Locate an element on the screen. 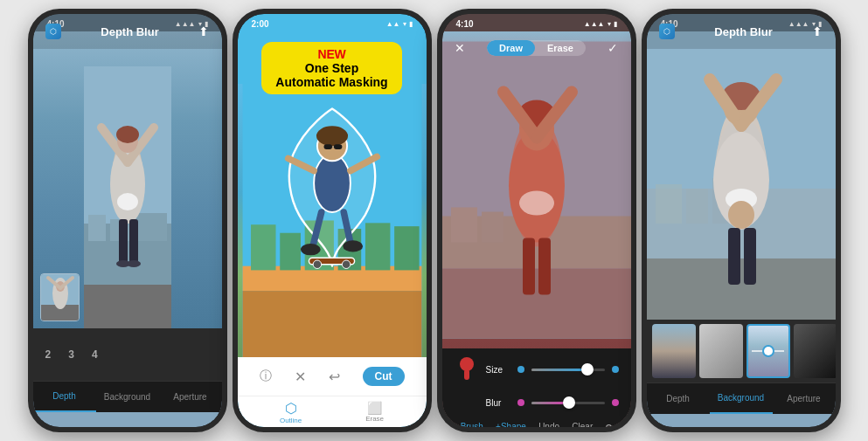  tab-depth-label-1: Depth is located at coordinates (65, 396).